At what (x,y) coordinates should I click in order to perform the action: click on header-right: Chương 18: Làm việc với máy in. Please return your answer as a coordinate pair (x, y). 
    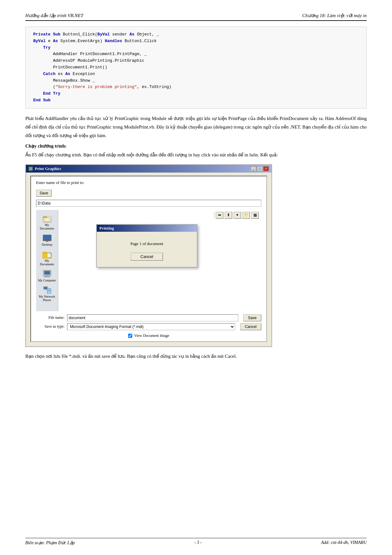
    Looking at the image, I should click on (334, 16).